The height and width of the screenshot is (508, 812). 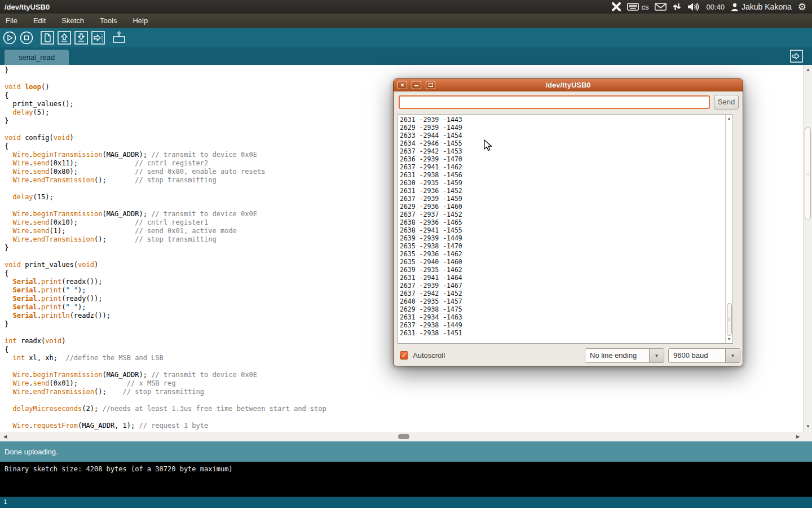 I want to click on status-message: Done uploading., so click(x=32, y=452).